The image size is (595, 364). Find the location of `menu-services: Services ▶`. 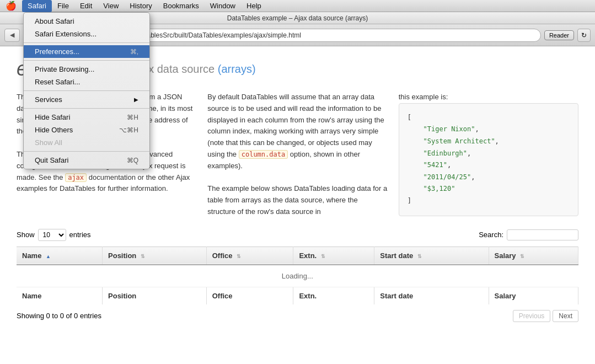

menu-services: Services ▶ is located at coordinates (87, 99).